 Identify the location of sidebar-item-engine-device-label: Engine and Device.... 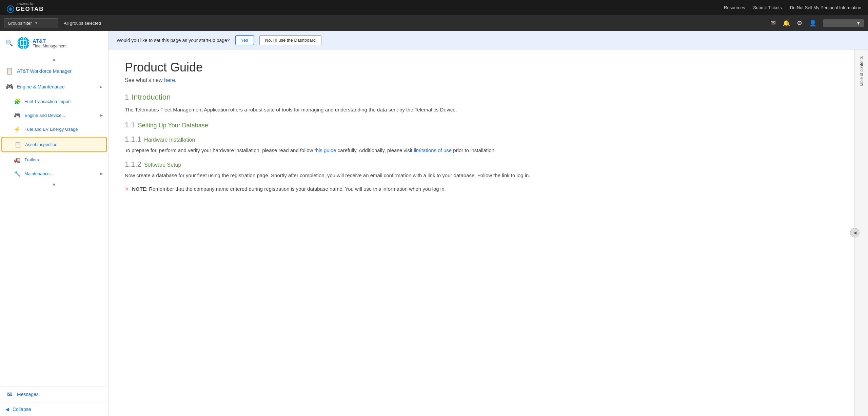
(45, 115).